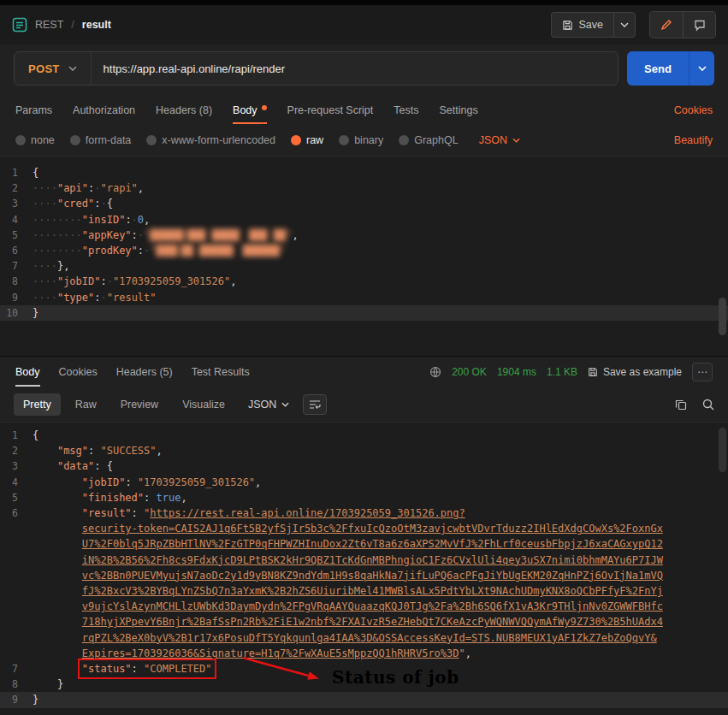  I want to click on response-tabs: Body Cookies Headers (5) Test Results 20…, so click(364, 372).